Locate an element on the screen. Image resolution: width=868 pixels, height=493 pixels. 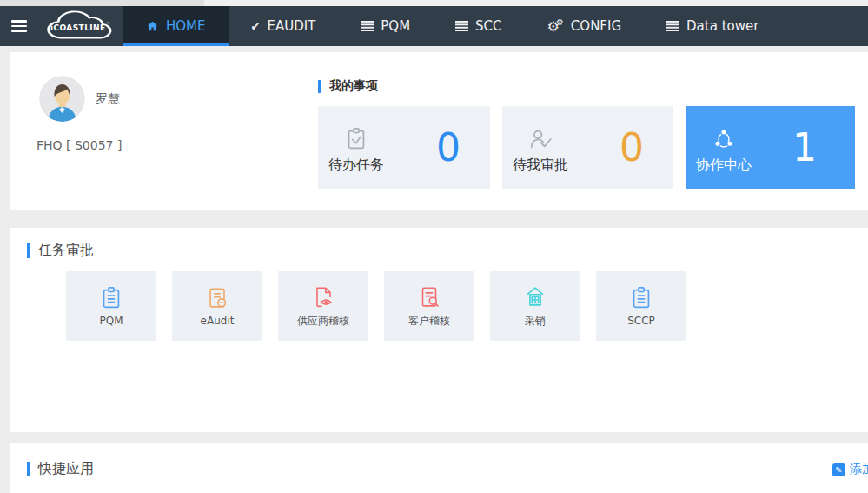
app-logo: iCOASTLINE™ is located at coordinates (81, 26).